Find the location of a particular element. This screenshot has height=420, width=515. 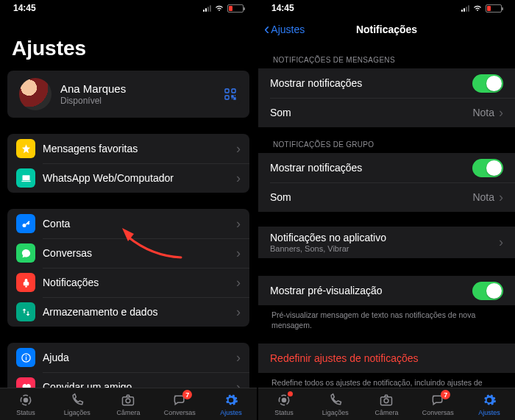

row-notifications: Notificações › is located at coordinates (128, 282).